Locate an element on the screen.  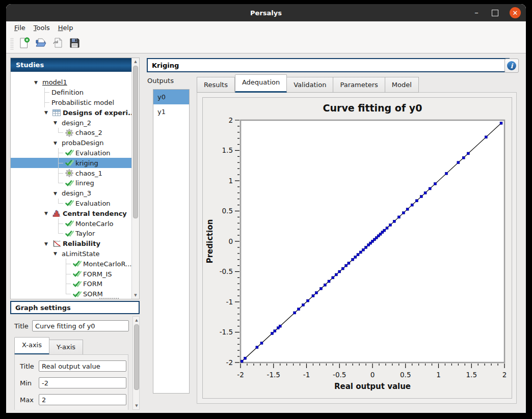
tree-item-alimitstate: ▼aLimitState is located at coordinates (71, 254).